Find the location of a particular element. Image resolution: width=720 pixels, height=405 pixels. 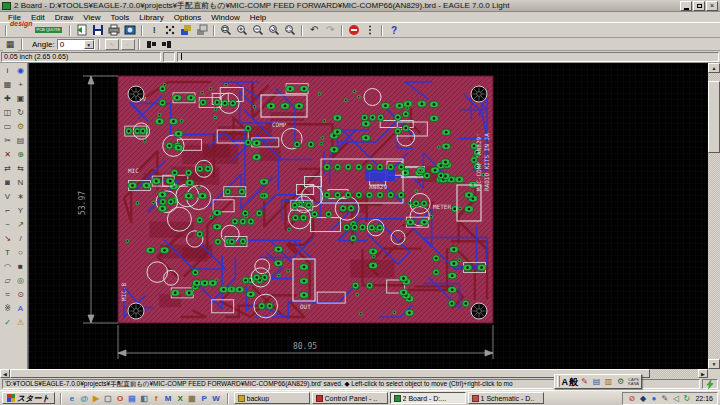

miter-tool: ⌐ is located at coordinates (8, 210).